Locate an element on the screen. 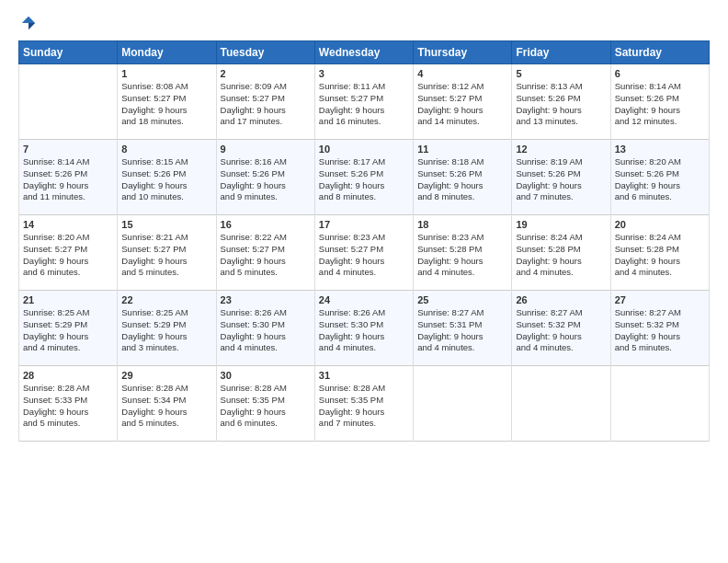 The height and width of the screenshot is (563, 728). day-info: Sunrise: 8:18 AM Sunset: 5:26 PM Dayligh… is located at coordinates (462, 180).